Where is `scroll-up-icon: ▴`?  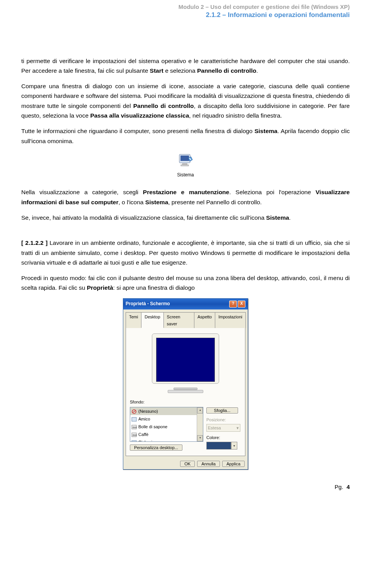 scroll-up-icon: ▴ is located at coordinates (200, 410).